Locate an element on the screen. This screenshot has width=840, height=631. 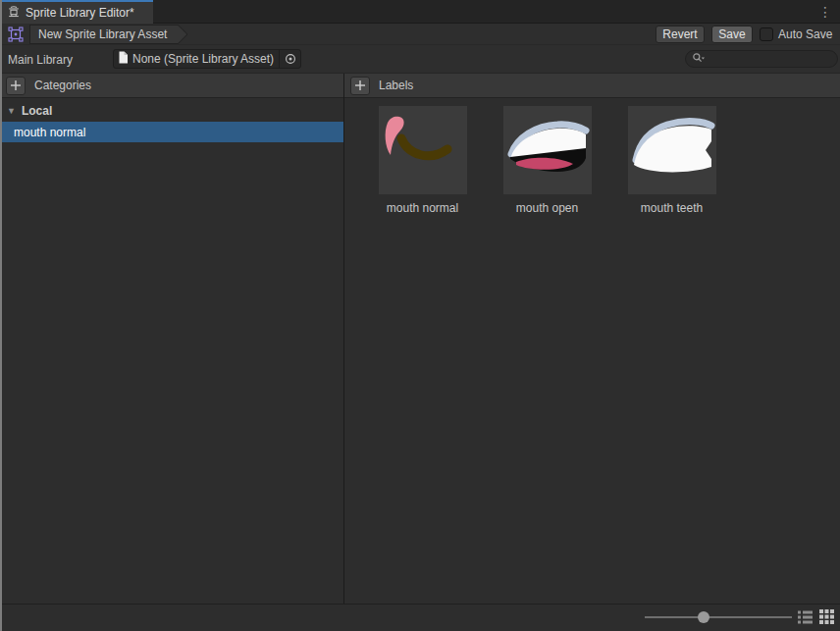
grid-view-button is located at coordinates (826, 616).